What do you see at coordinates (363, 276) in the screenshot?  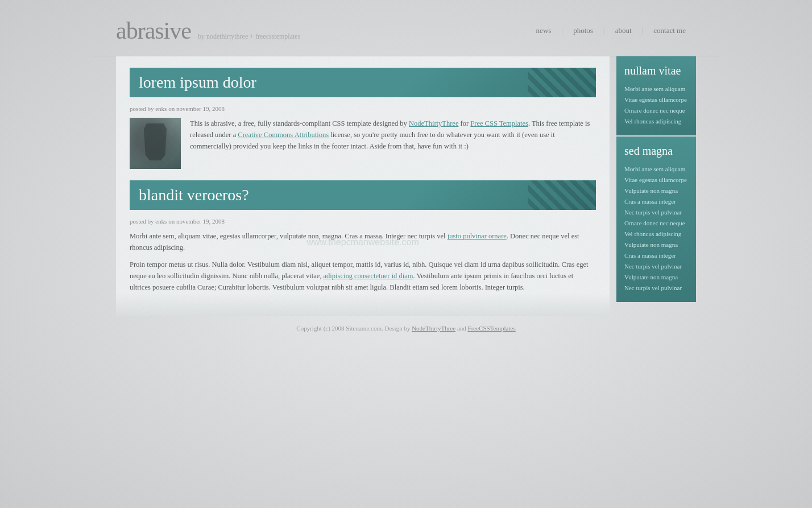 I see `post-2-para-2: Proin tempor metus ut risus. Nulla dolor…` at bounding box center [363, 276].